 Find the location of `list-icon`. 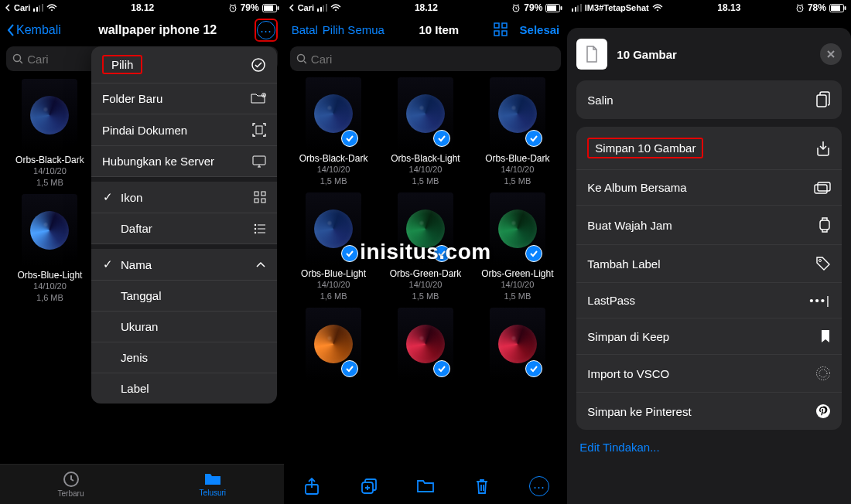

list-icon is located at coordinates (260, 229).